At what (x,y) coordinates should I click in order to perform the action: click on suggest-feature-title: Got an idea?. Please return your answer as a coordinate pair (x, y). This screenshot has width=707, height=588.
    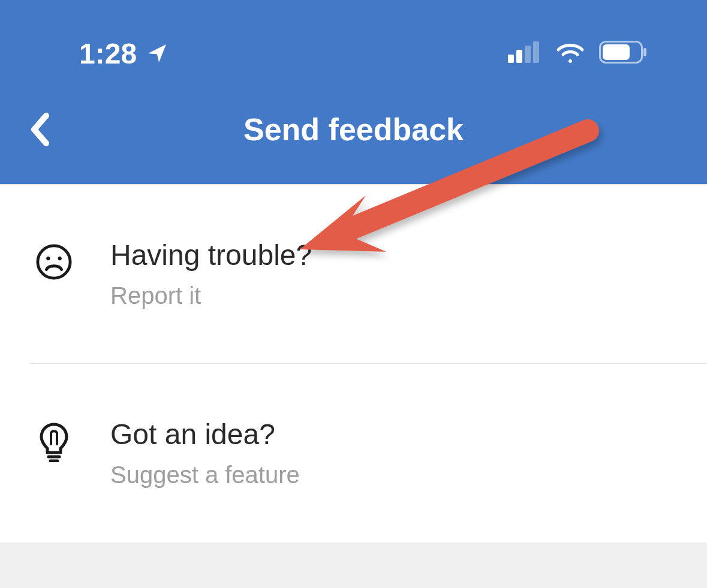
    Looking at the image, I should click on (205, 434).